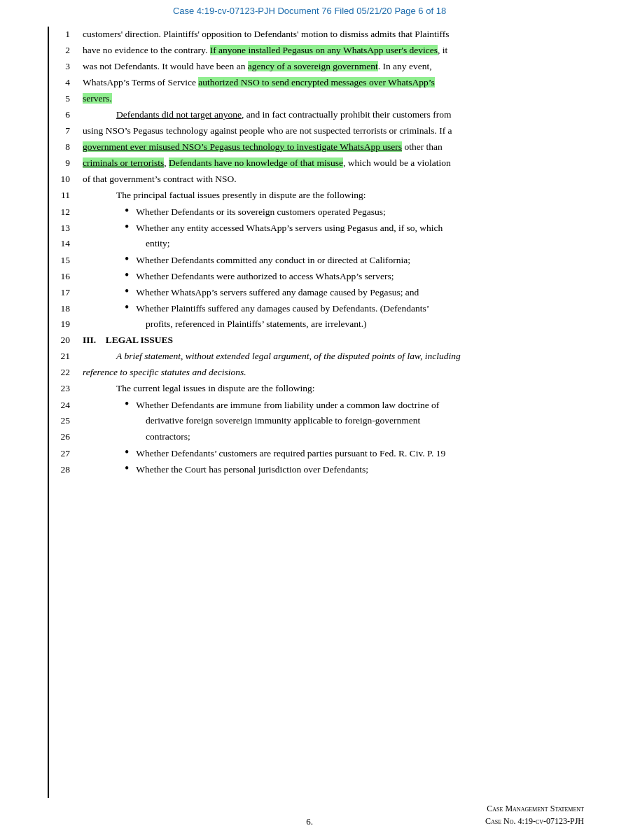 Image resolution: width=619 pixels, height=840 pixels. I want to click on line-number: 2, so click(69, 50).